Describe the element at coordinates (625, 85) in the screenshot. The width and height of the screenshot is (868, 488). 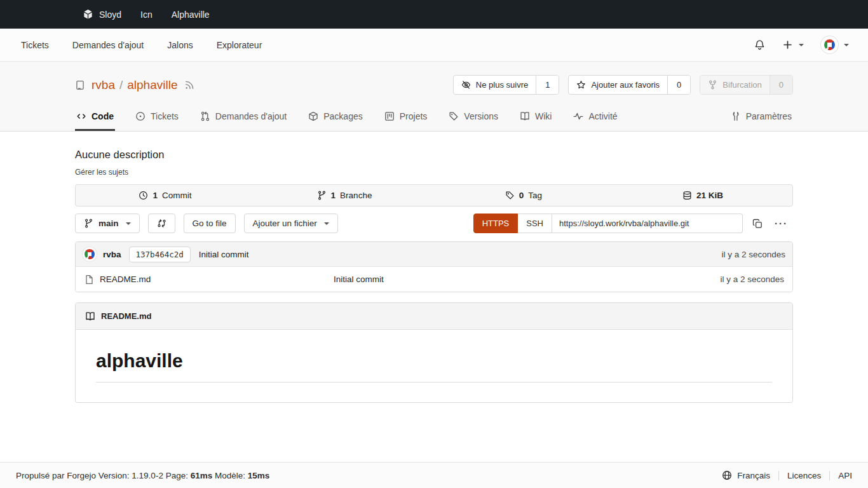
I see `star-label: Ajouter aux favoris` at that location.